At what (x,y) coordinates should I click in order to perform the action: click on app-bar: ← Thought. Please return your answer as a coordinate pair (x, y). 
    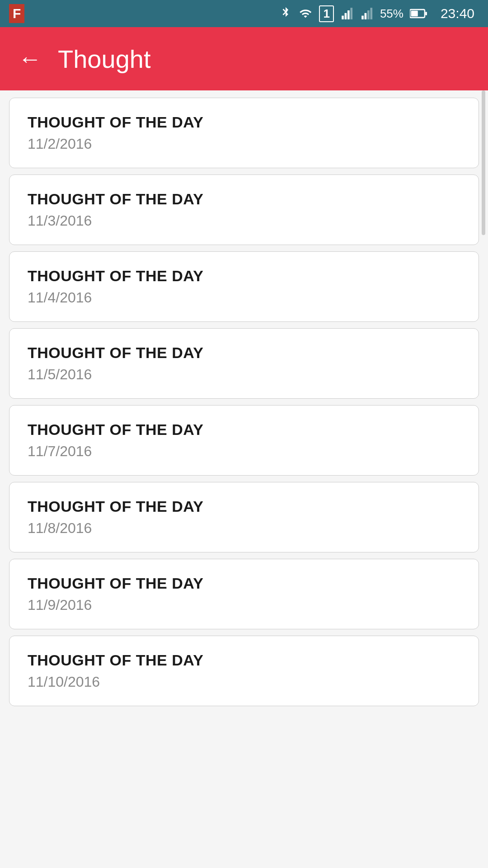
    Looking at the image, I should click on (244, 59).